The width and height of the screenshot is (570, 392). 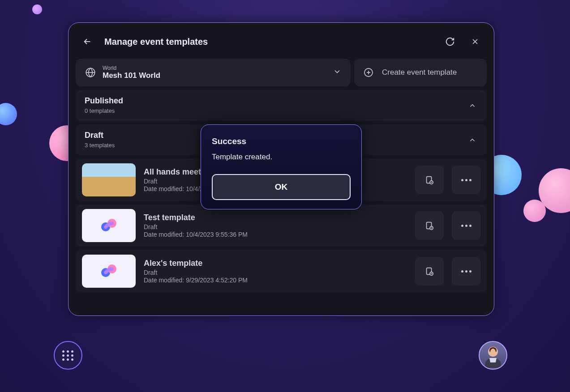 I want to click on avatar-button, so click(x=493, y=355).